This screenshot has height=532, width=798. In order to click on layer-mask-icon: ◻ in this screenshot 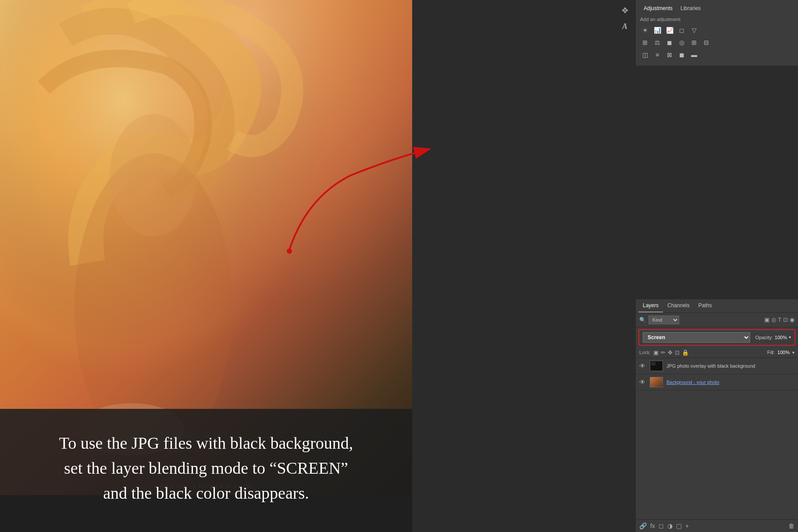, I will do `click(661, 526)`.